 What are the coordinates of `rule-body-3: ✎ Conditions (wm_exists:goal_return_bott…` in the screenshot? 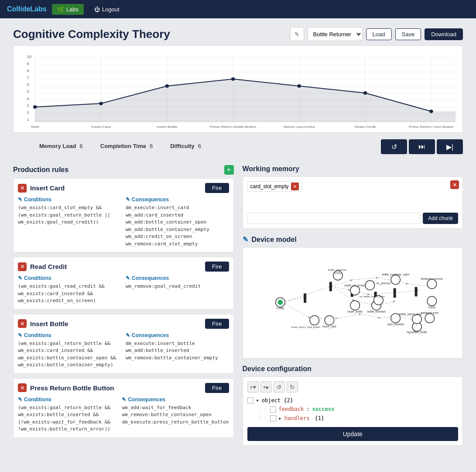 It's located at (123, 415).